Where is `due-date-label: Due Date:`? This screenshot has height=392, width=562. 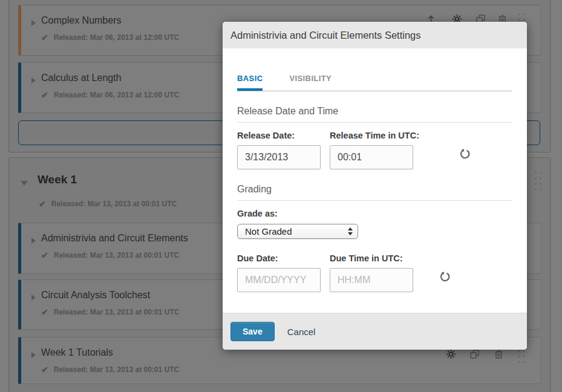 due-date-label: Due Date: is located at coordinates (279, 258).